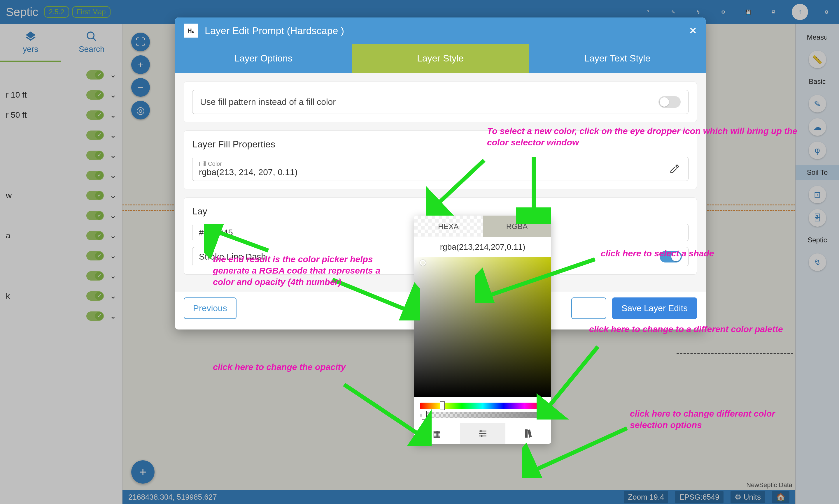 The width and height of the screenshot is (839, 504). What do you see at coordinates (433, 172) in the screenshot?
I see `fill-color-value: rgba(213, 214, 207, 0.11)` at bounding box center [433, 172].